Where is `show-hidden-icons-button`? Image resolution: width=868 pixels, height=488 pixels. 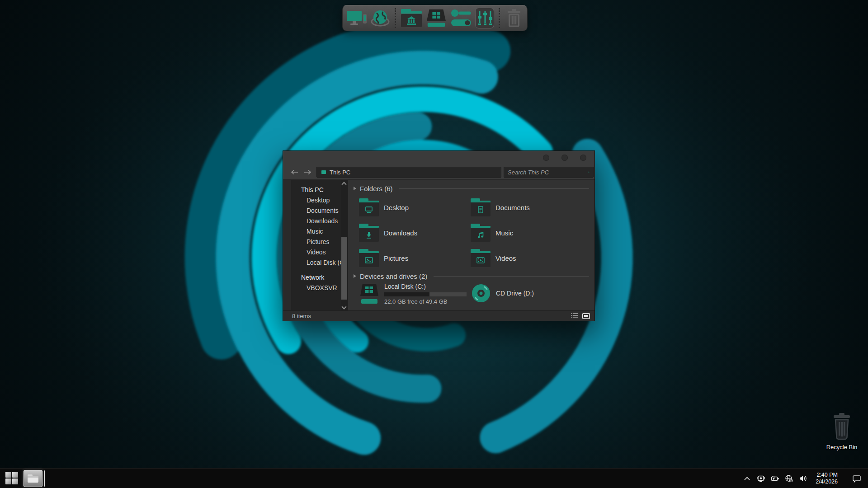 show-hidden-icons-button is located at coordinates (747, 479).